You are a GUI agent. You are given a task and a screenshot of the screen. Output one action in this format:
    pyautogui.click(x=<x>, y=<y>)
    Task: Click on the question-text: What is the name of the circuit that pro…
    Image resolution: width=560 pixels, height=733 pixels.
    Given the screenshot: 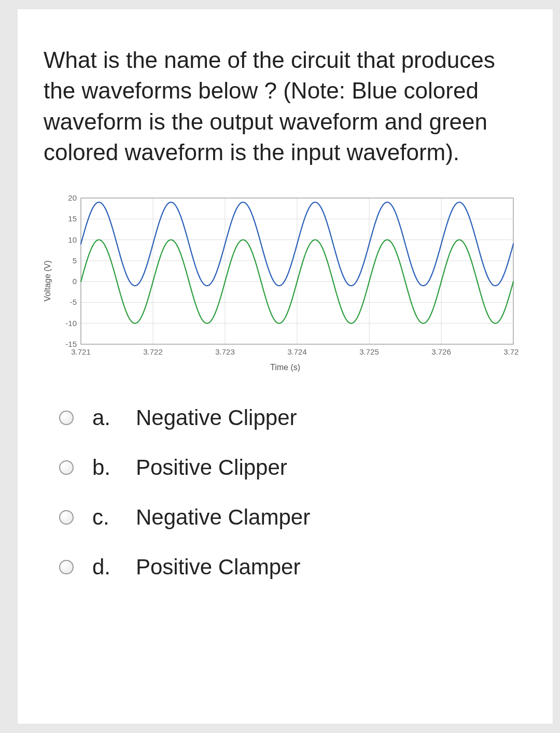 What is the action you would take?
    pyautogui.click(x=285, y=106)
    